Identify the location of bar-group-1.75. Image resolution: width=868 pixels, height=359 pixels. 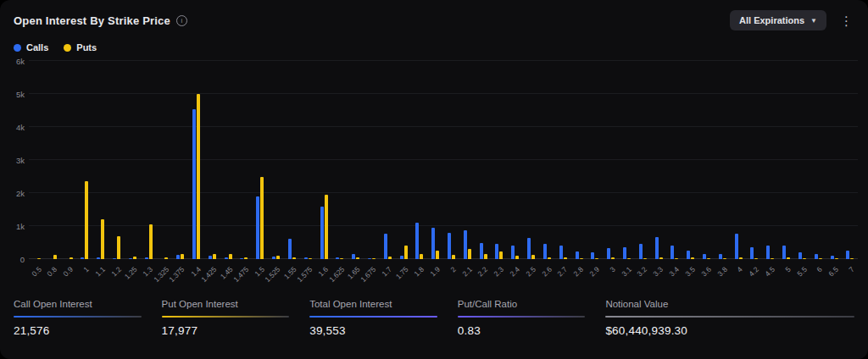
(403, 160).